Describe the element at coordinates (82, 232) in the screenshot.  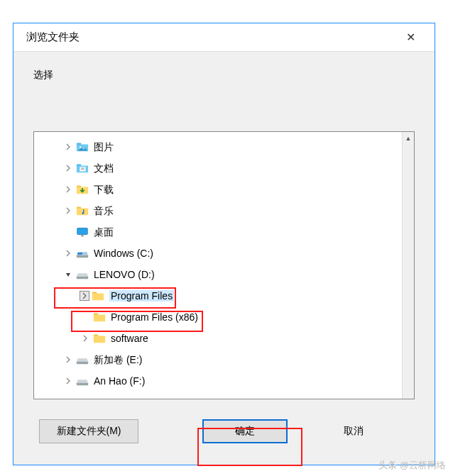
I see `desktop-icon` at that location.